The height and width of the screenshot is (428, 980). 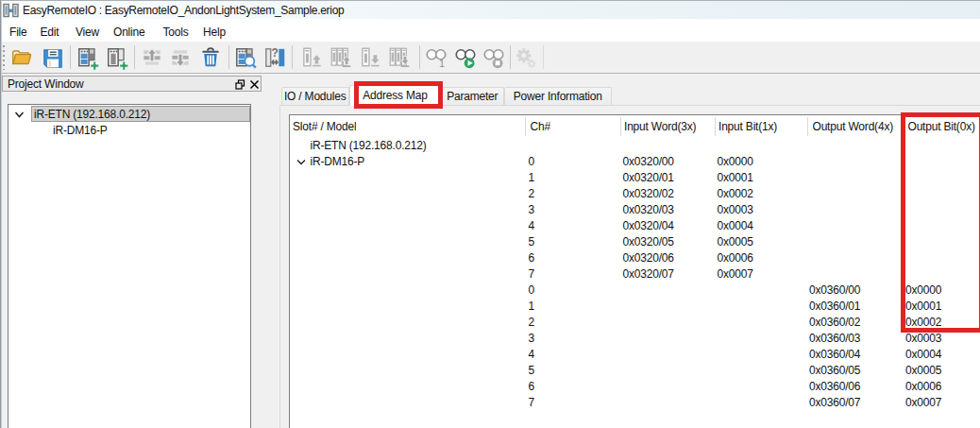 What do you see at coordinates (129, 30) in the screenshot?
I see `menu-online: Online` at bounding box center [129, 30].